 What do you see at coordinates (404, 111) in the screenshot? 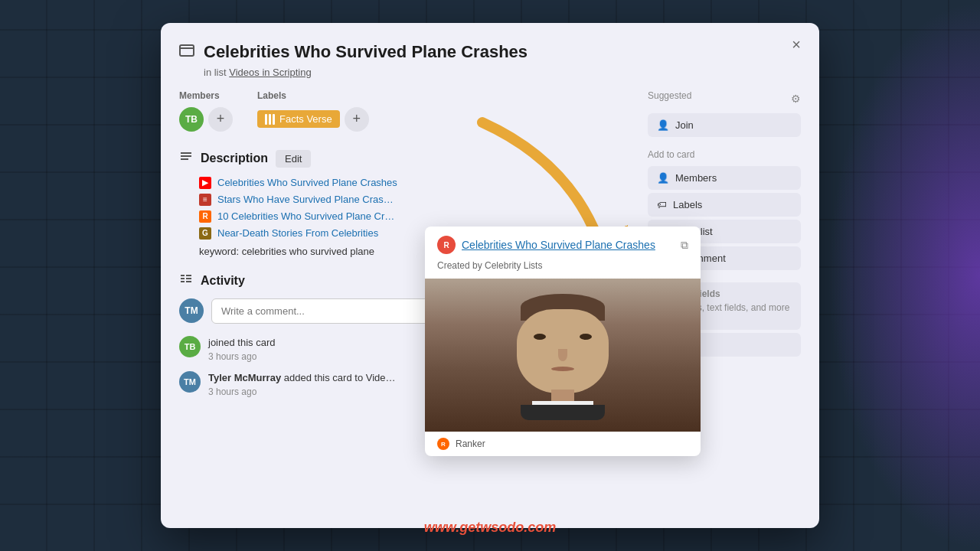
I see `meta-row: Members TB + Labels` at bounding box center [404, 111].